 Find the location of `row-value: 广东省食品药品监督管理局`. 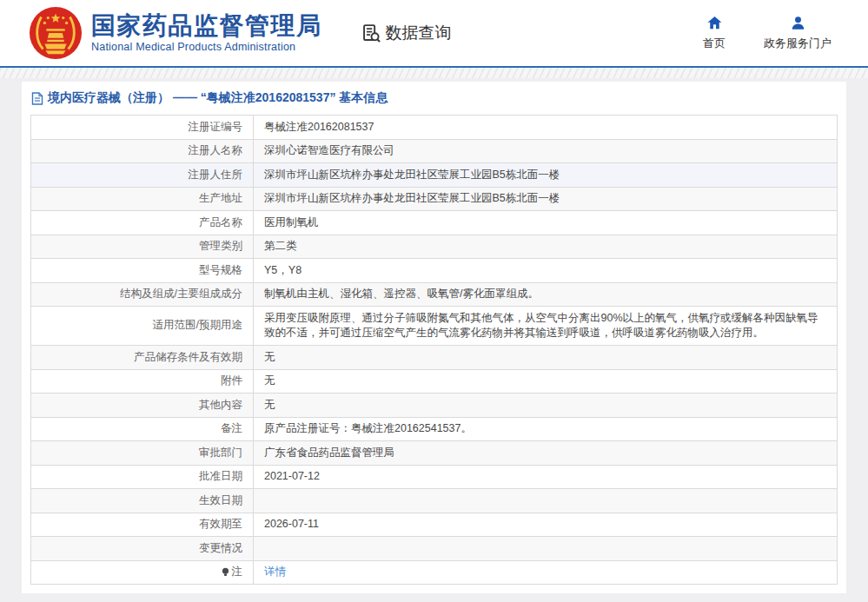

row-value: 广东省食品药品监督管理局 is located at coordinates (546, 453).